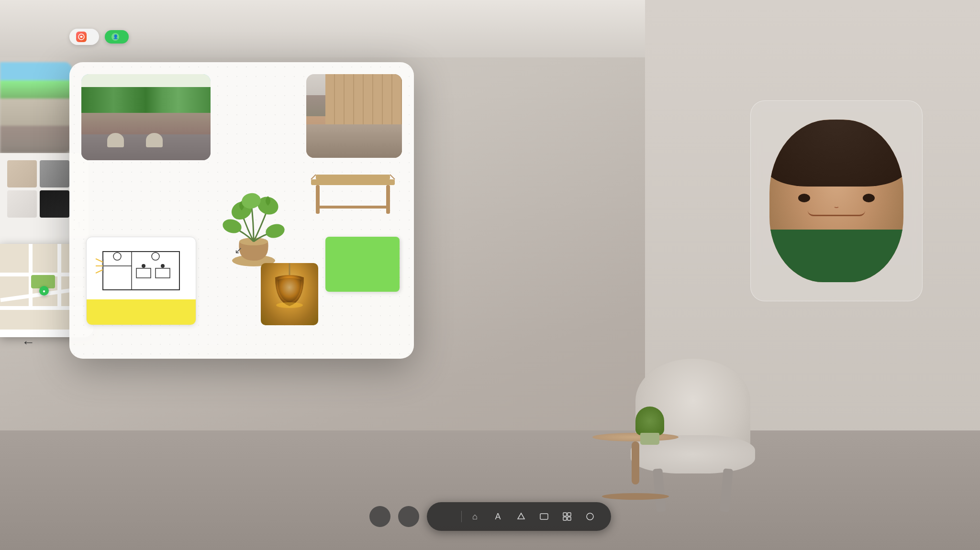 This screenshot has width=980, height=550. Describe the element at coordinates (650, 426) in the screenshot. I see `table-plant` at that location.